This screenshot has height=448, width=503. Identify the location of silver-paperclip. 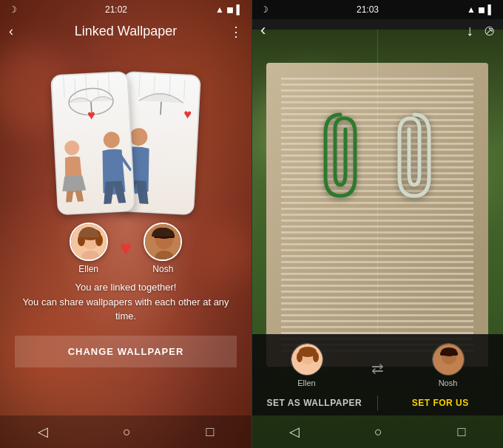
(414, 155).